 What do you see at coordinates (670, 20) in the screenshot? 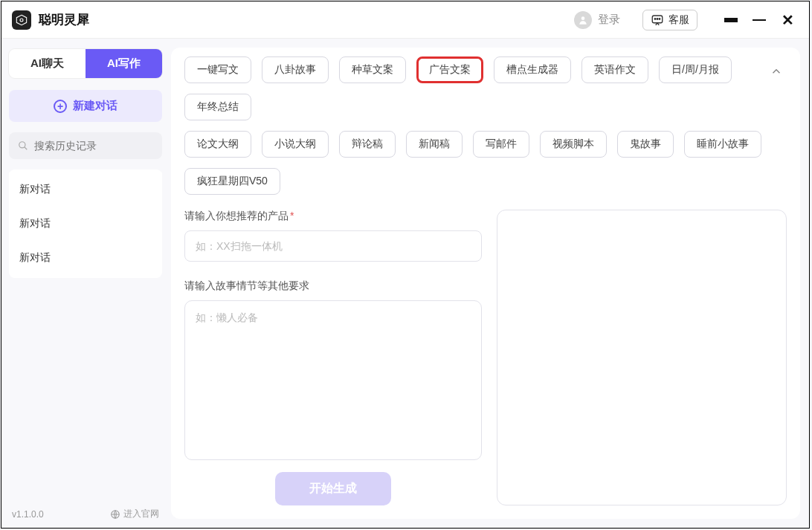
I see `customer-service-button: 客服` at bounding box center [670, 20].